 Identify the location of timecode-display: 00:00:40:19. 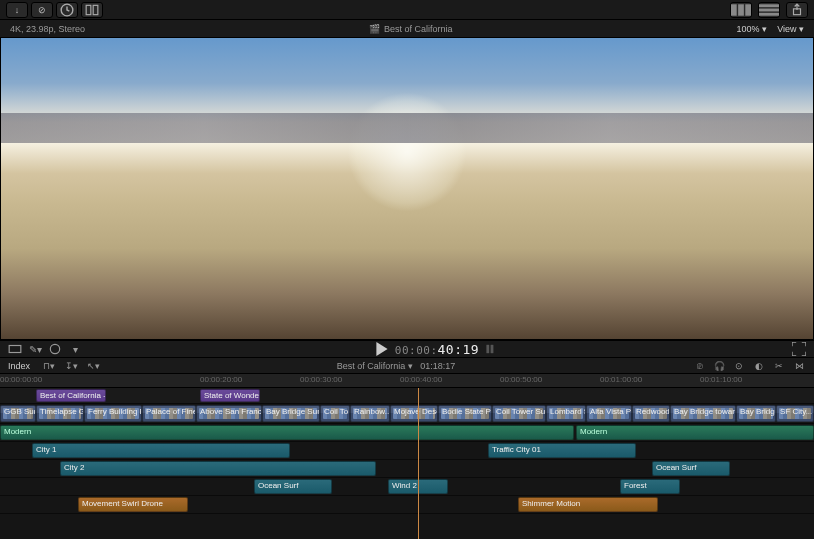
(437, 350).